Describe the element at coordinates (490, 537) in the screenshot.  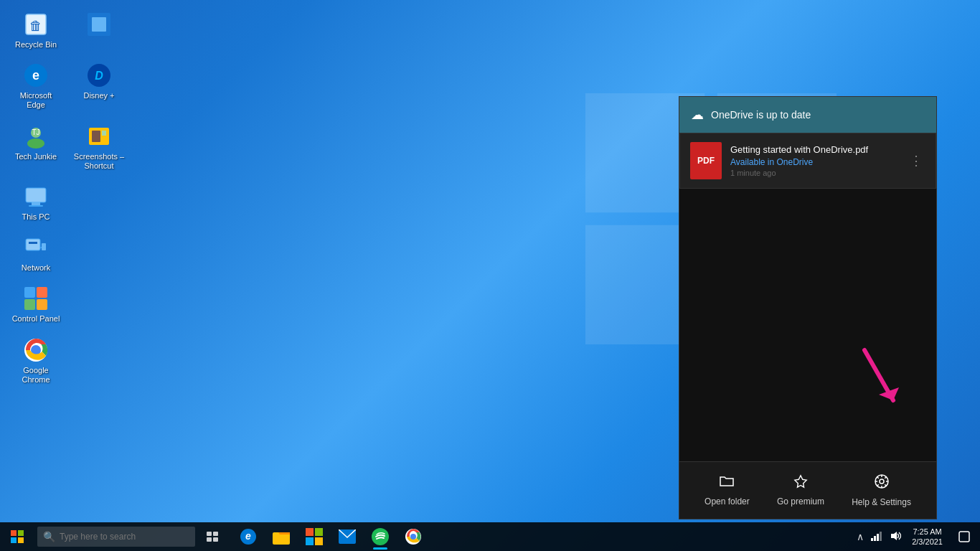
I see `taskbar: 🔍 e` at that location.